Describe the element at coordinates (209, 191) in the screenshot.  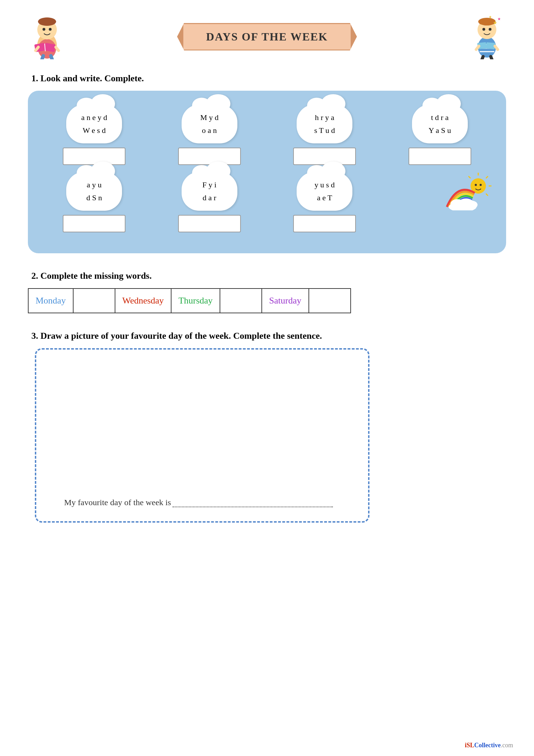
I see `cloud-6-text: F y id a r` at that location.